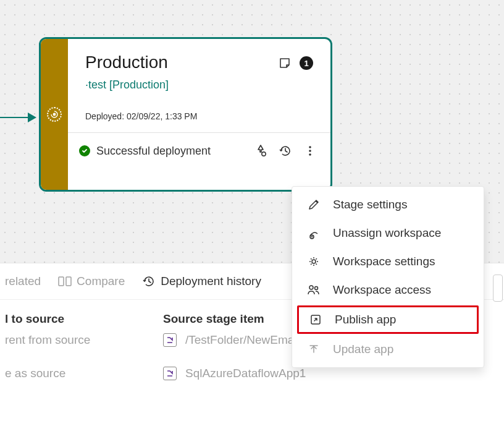 Image resolution: width=504 pixels, height=426 pixels. What do you see at coordinates (19, 117) in the screenshot?
I see `connector-arrow` at bounding box center [19, 117].